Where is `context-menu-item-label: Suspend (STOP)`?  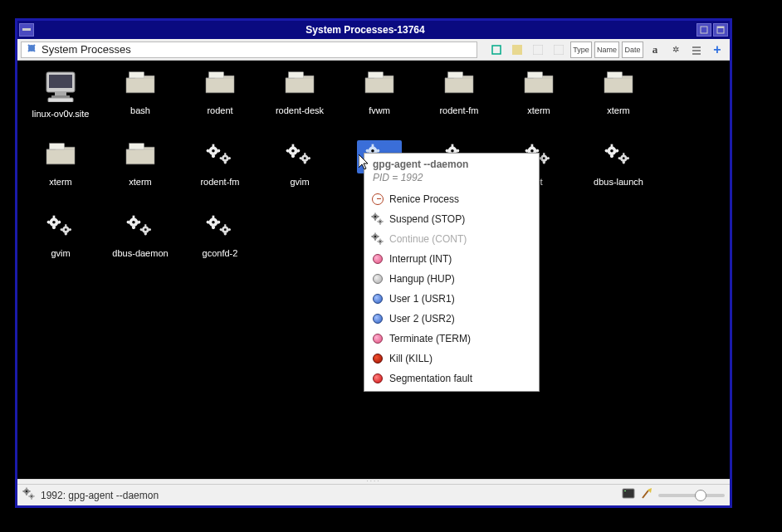 context-menu-item-label: Suspend (STOP) is located at coordinates (427, 219).